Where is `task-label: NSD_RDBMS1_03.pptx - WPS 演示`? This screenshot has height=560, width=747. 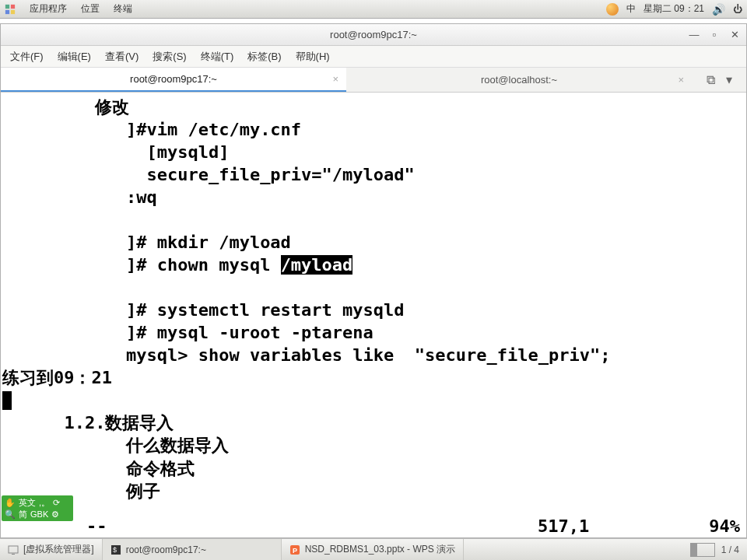
task-label: NSD_RDBMS1_03.pptx - WPS 演示 is located at coordinates (380, 549).